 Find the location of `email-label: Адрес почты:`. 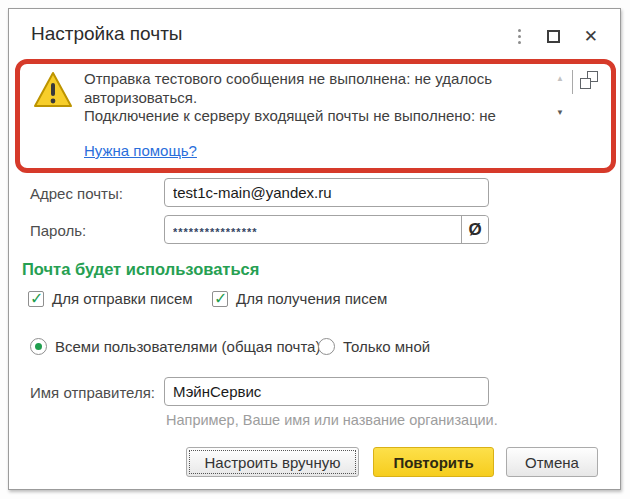

email-label: Адрес почты: is located at coordinates (76, 194).